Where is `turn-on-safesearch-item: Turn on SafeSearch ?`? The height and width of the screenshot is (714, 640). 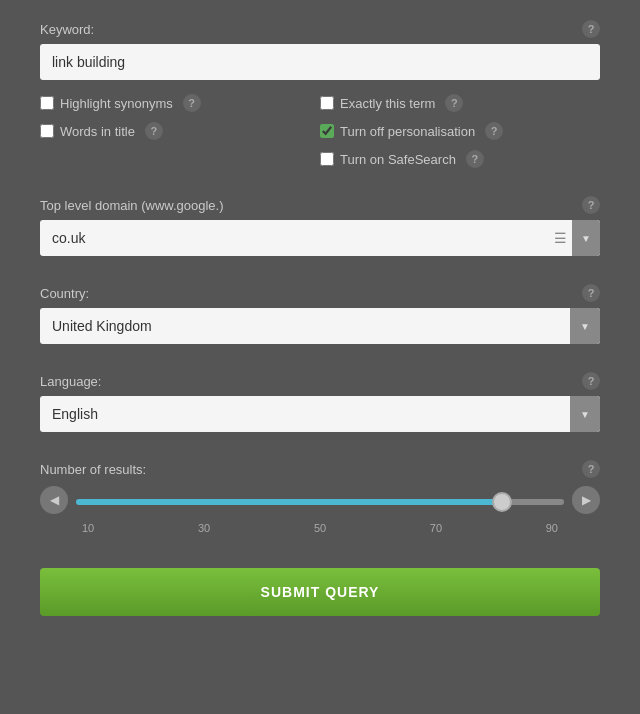 turn-on-safesearch-item: Turn on SafeSearch ? is located at coordinates (460, 159).